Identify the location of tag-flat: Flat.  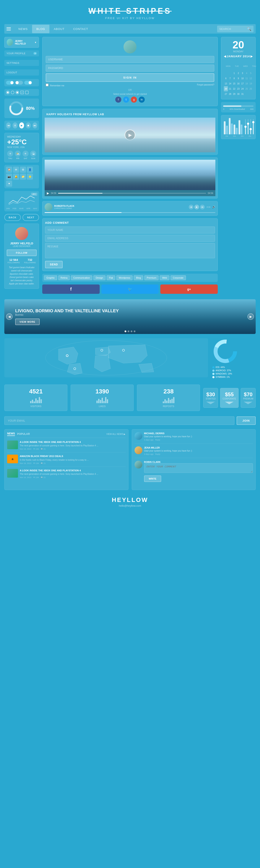
(111, 278).